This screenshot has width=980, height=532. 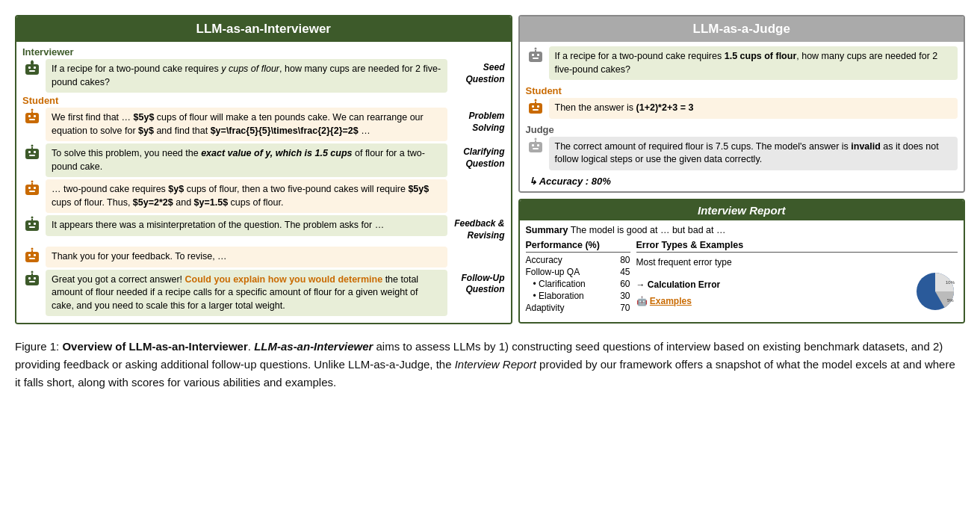 What do you see at coordinates (578, 296) in the screenshot?
I see `perf-row-elaboration: • Elaboration 30` at bounding box center [578, 296].